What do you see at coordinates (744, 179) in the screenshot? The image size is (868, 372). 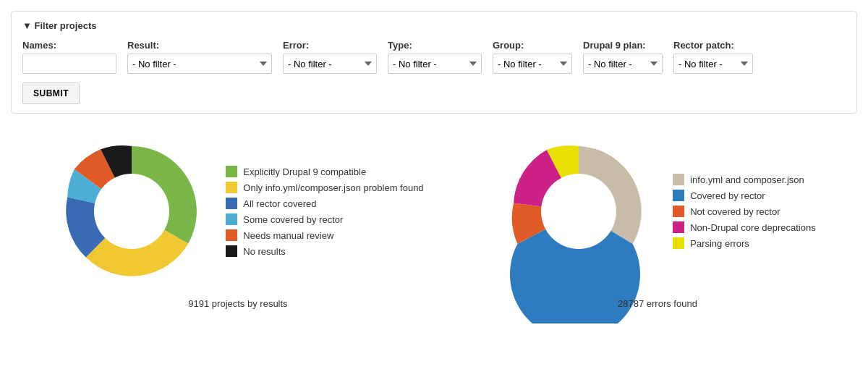 I see `legend-item: info.yml and composer.json` at bounding box center [744, 179].